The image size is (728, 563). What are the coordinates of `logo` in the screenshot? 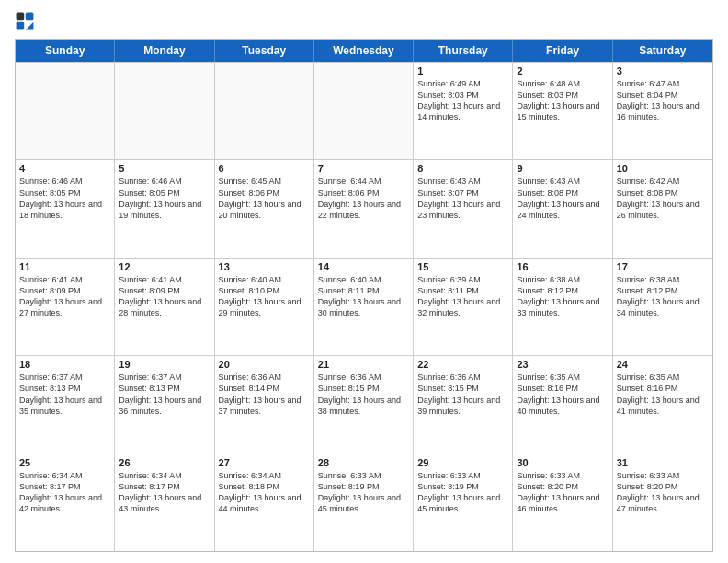 It's located at (27, 21).